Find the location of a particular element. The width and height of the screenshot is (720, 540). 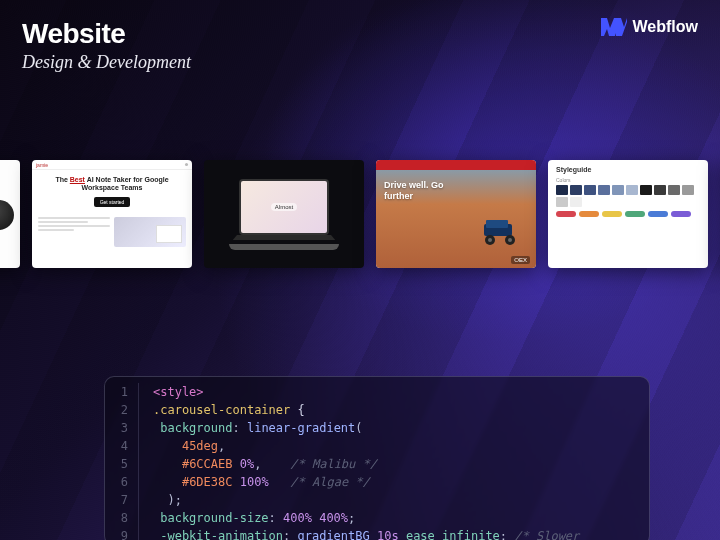

pill-row is located at coordinates (628, 214).